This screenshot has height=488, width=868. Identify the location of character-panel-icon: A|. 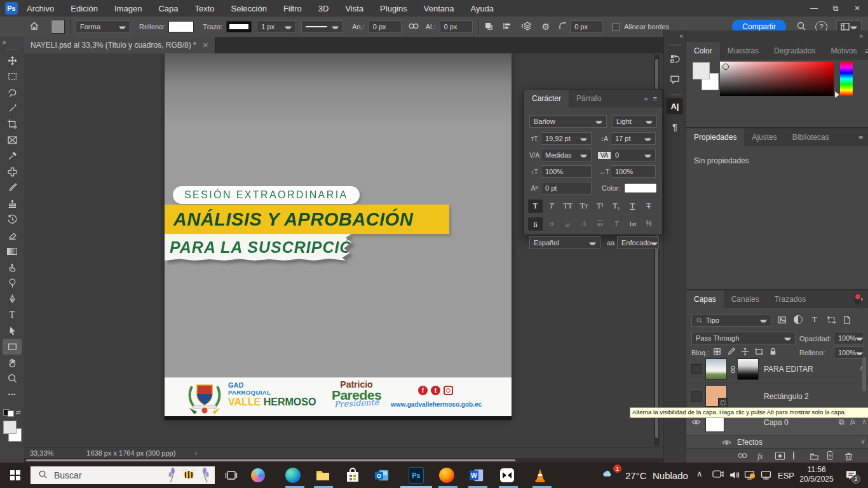
(675, 106).